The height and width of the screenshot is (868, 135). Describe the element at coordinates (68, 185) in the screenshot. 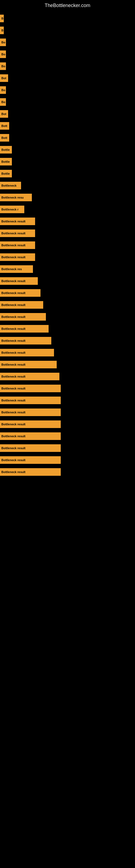

I see `bar-row: Bottleneck` at that location.